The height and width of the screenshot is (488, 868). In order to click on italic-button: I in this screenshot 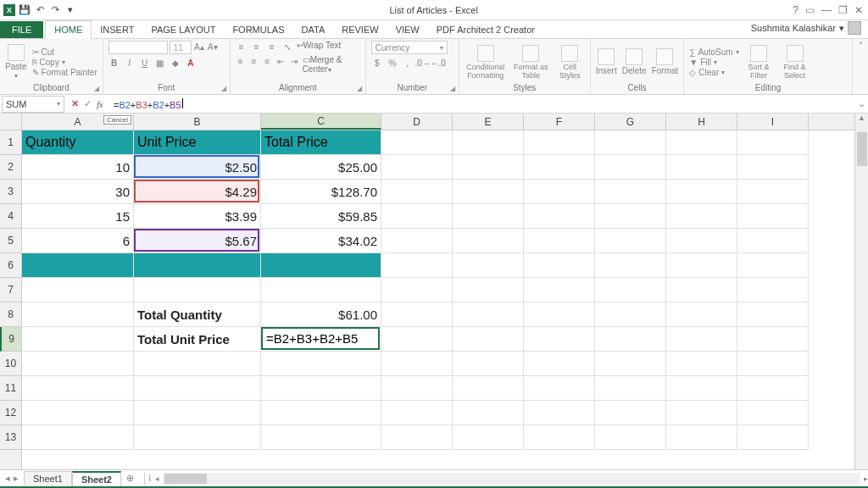, I will do `click(130, 63)`.